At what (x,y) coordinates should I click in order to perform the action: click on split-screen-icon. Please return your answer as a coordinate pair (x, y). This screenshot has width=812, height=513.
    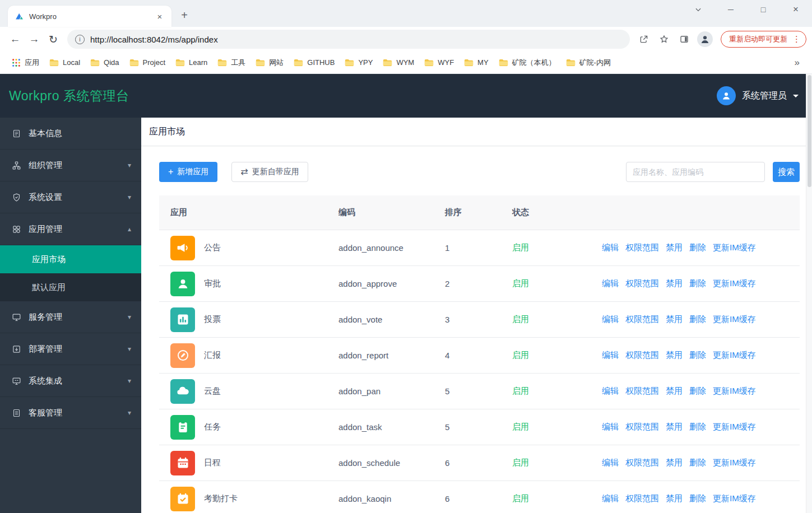
    Looking at the image, I should click on (684, 39).